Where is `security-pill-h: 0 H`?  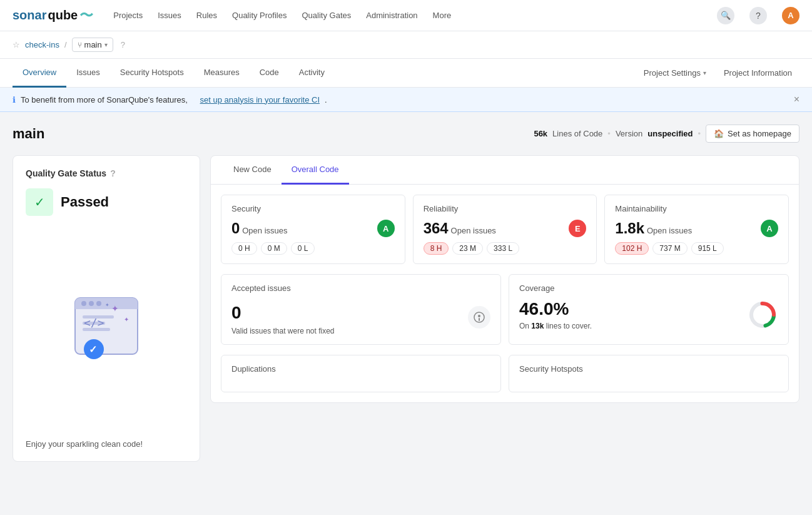
security-pill-h: 0 H is located at coordinates (244, 248).